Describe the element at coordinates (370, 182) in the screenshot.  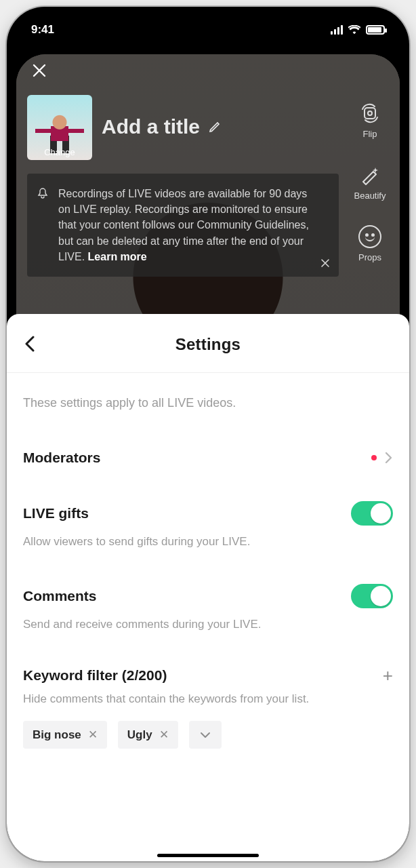
I see `beautify-button: Beautify` at that location.